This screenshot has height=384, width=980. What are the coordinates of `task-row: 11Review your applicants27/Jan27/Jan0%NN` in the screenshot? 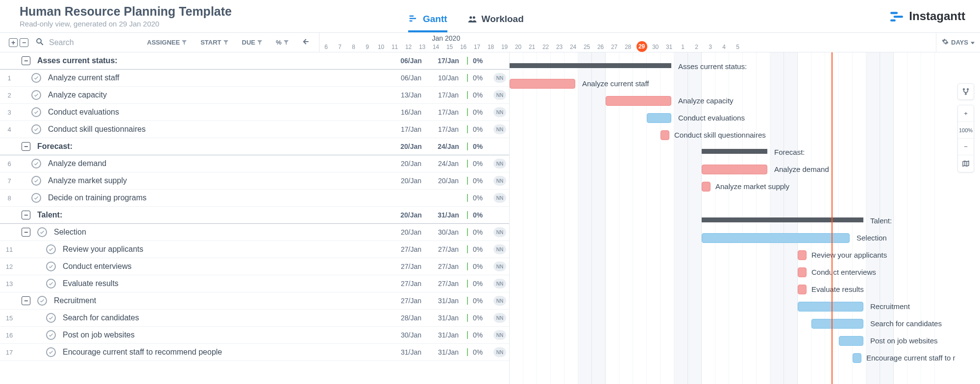 It's located at (255, 250).